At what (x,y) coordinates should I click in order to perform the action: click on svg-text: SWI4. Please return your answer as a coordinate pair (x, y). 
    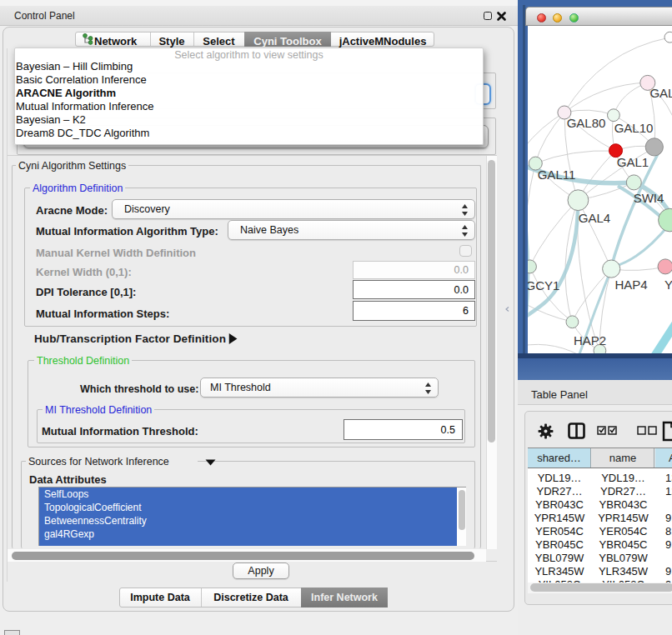
    Looking at the image, I should click on (649, 198).